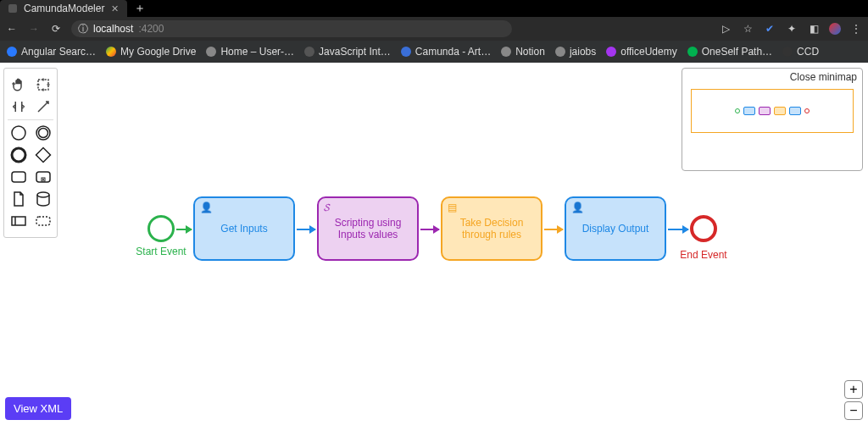 The image size is (868, 442). I want to click on mm-end-icon, so click(807, 111).